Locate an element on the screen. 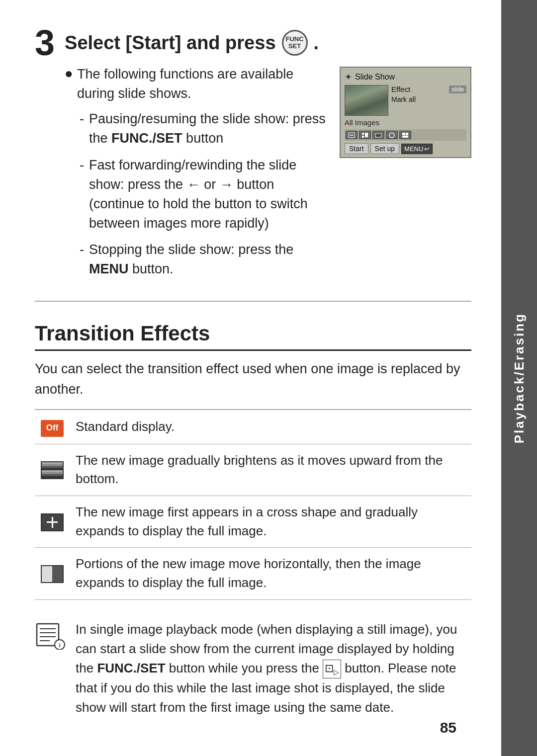 The image size is (537, 756). off-icon: Off is located at coordinates (52, 428).